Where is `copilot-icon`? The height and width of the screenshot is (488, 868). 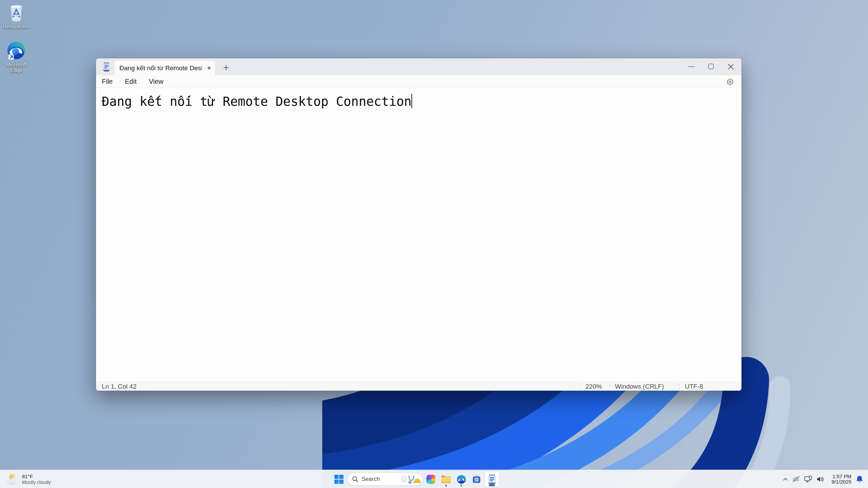
copilot-icon is located at coordinates (431, 480).